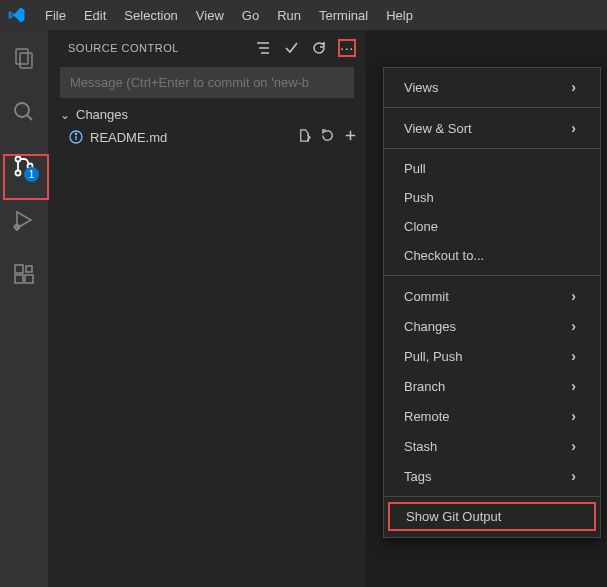 This screenshot has height=587, width=607. What do you see at coordinates (328, 137) in the screenshot?
I see `discard-icon` at bounding box center [328, 137].